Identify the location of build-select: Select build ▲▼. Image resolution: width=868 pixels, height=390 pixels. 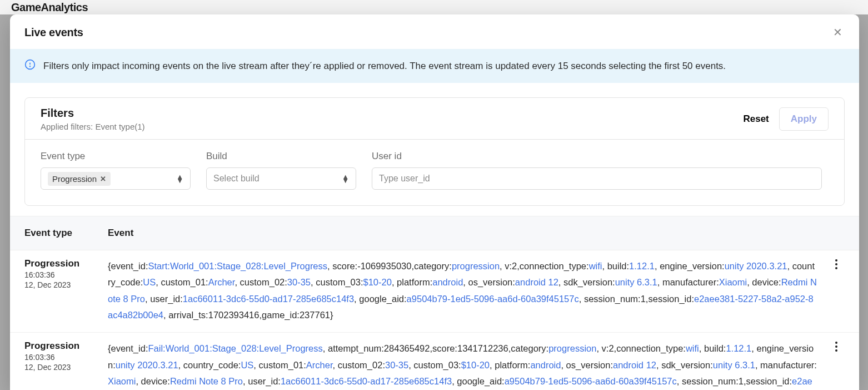
(281, 179).